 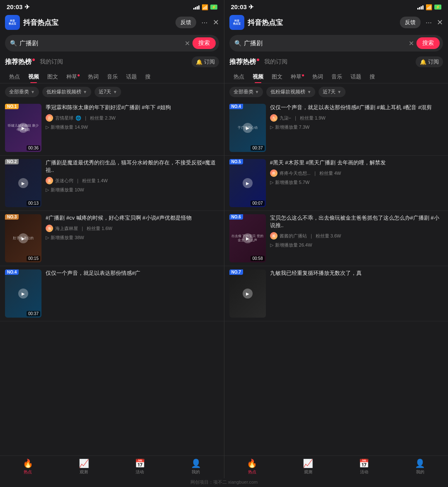 What do you see at coordinates (33, 314) in the screenshot?
I see `duration-badge: 00:37` at bounding box center [33, 314].